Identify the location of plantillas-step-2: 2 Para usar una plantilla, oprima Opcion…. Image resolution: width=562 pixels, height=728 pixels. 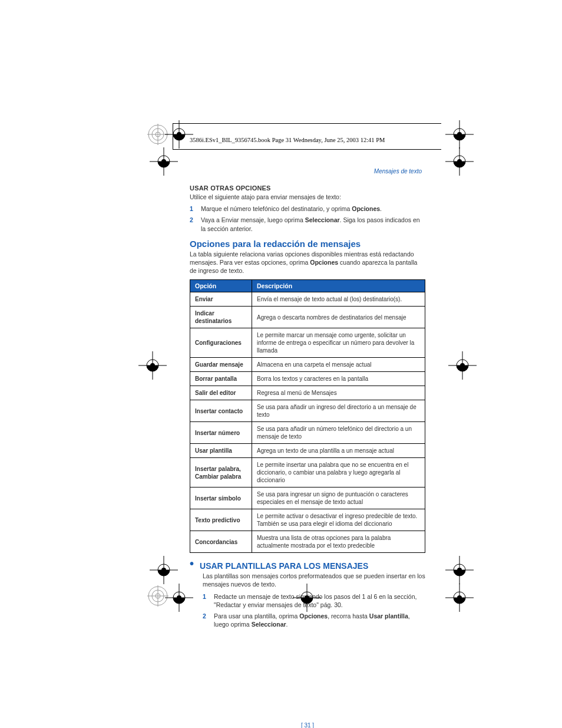
(314, 620).